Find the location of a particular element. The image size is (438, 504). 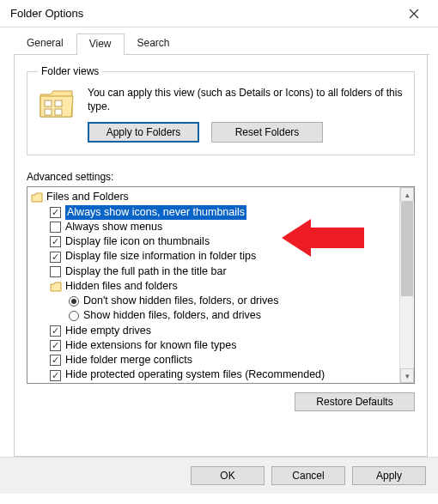

scroll-thumb is located at coordinates (407, 249).